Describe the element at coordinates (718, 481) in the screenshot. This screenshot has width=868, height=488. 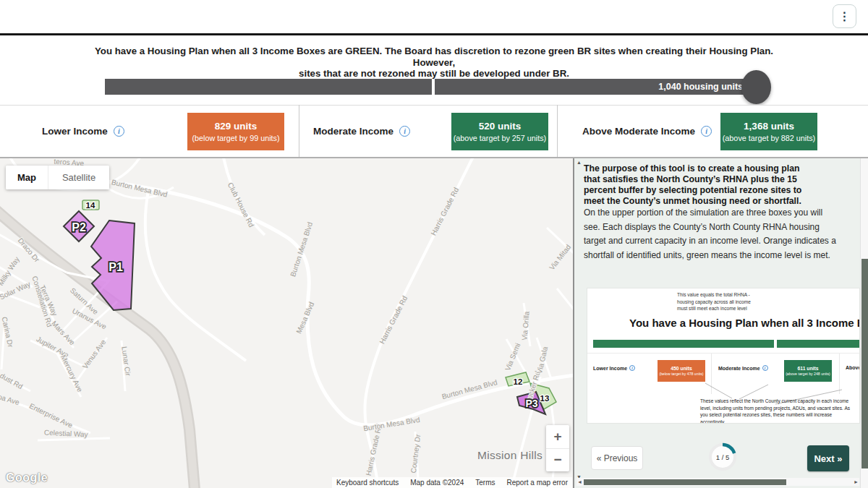
I see `horizontal-scrollbar: ◄ ►` at that location.